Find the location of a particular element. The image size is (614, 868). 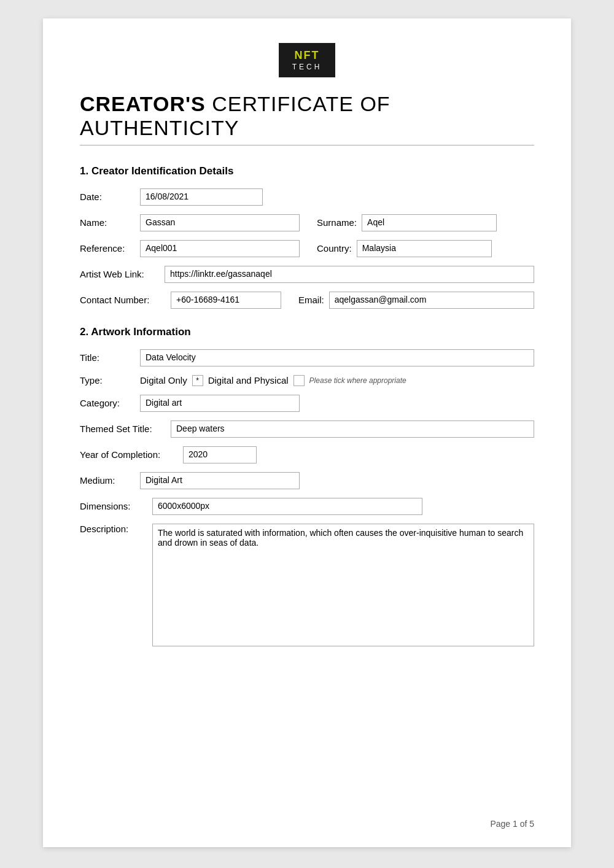

weblink-field: https://linktr.ee/gassanaqel is located at coordinates (349, 274).